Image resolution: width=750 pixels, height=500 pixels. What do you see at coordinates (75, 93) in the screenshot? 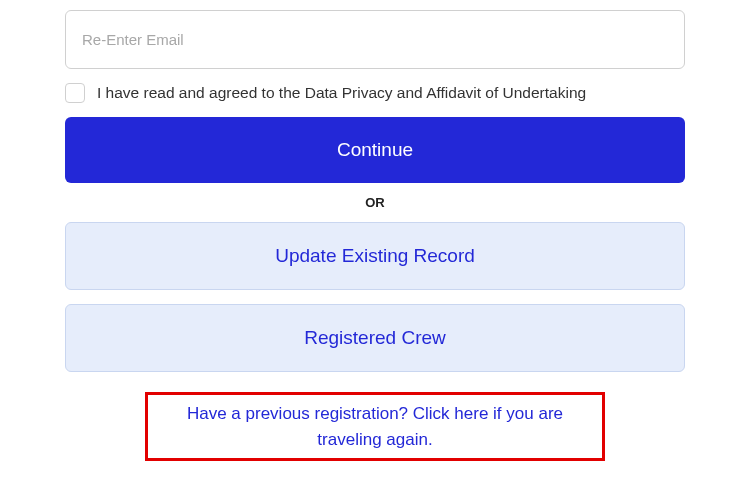
I see `privacy-checkbox` at bounding box center [75, 93].